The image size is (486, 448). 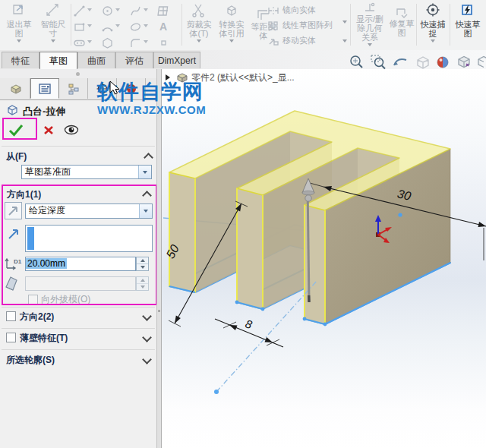 What do you see at coordinates (46, 263) in the screenshot?
I see `depth-value-selected: 20.00mm` at bounding box center [46, 263].